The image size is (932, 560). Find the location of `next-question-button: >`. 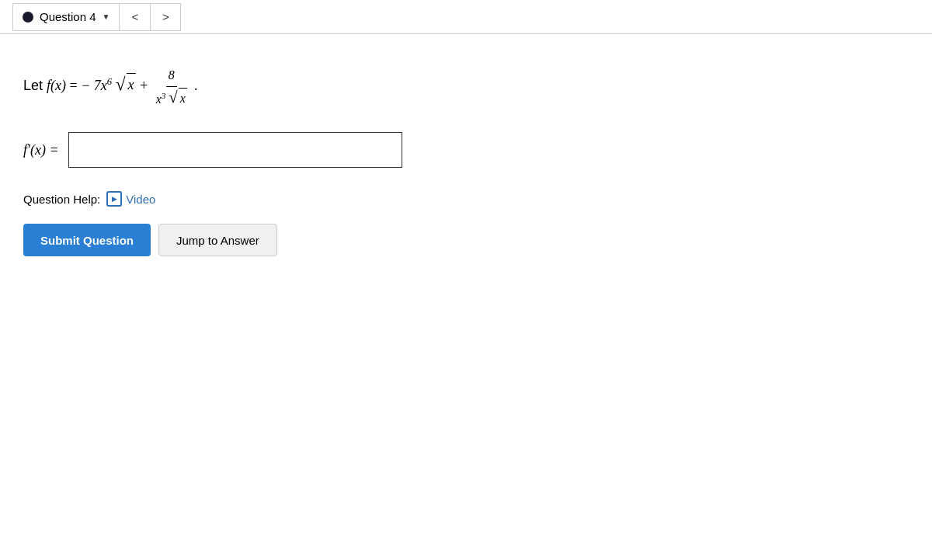

next-question-button: > is located at coordinates (165, 17).